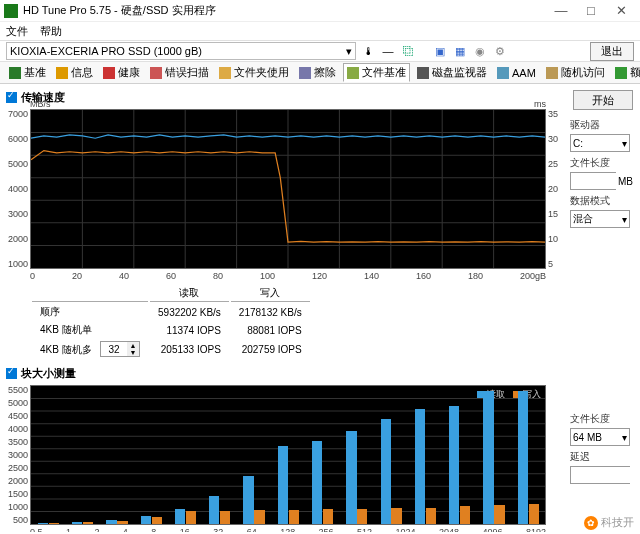  I want to click on erase-icon, so click(305, 73).